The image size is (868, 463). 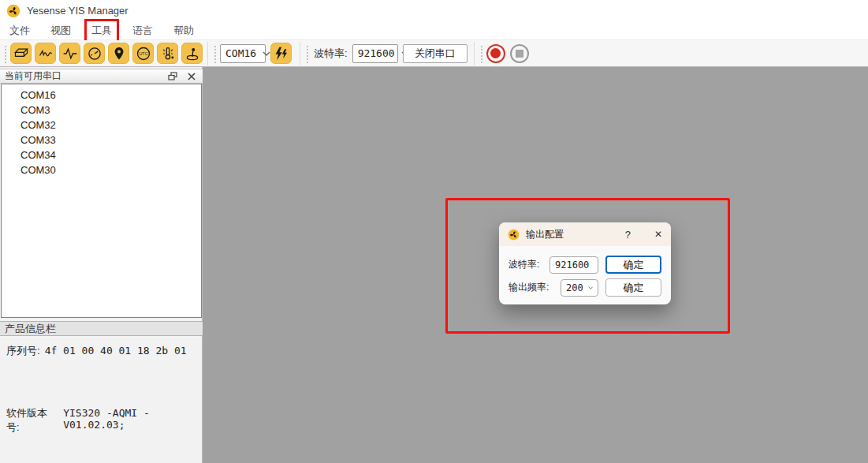 What do you see at coordinates (496, 54) in the screenshot?
I see `record-button` at bounding box center [496, 54].